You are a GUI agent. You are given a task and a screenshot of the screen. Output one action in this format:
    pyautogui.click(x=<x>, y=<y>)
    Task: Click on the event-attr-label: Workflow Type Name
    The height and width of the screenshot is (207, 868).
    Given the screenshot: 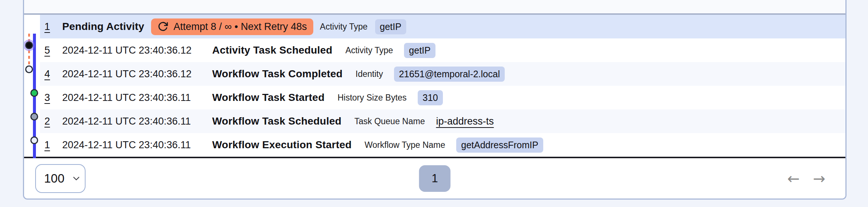 What is the action you would take?
    pyautogui.click(x=405, y=145)
    